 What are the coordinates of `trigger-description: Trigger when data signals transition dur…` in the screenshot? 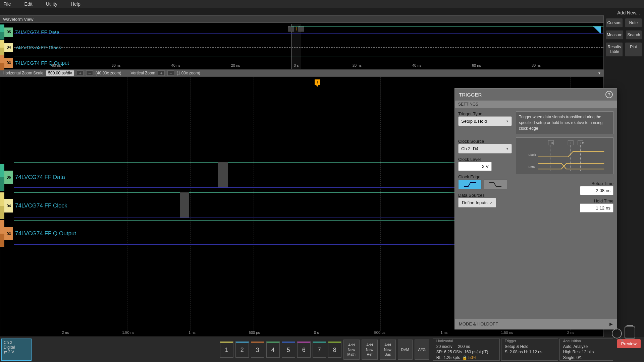 It's located at (565, 123).